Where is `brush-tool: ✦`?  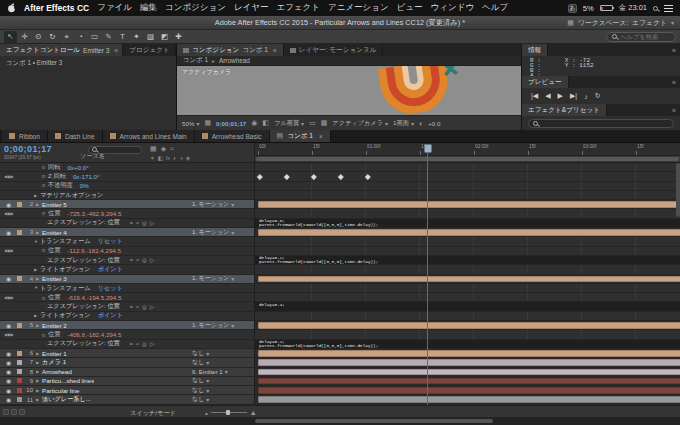 brush-tool: ✦ is located at coordinates (136, 37).